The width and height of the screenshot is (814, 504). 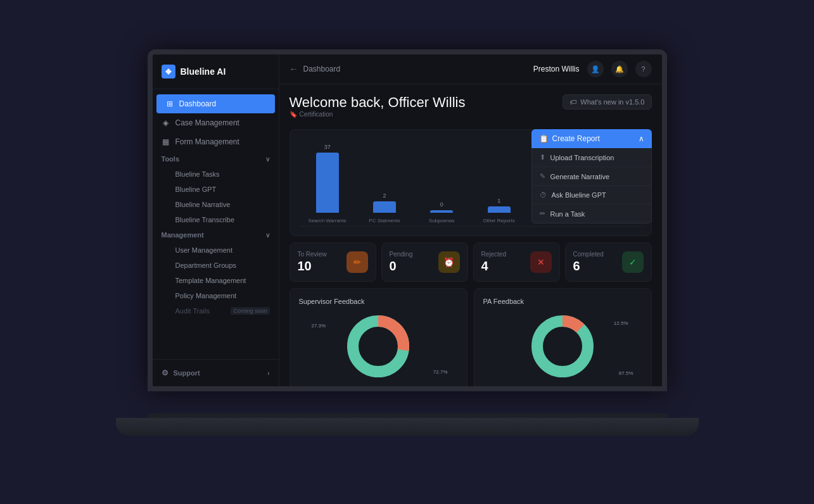 I want to click on case-label: Case Management, so click(x=208, y=123).